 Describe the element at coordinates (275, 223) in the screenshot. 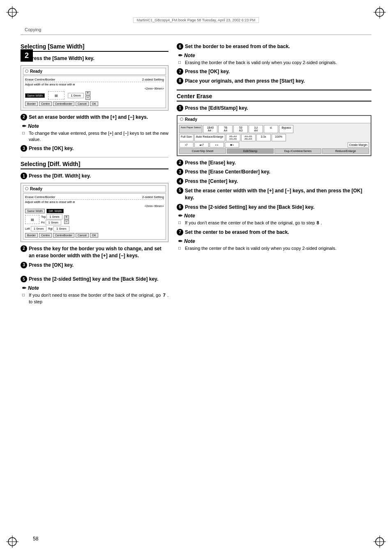

I see `ce-note-item-6: If you don't erase the center of the bac…` at that location.